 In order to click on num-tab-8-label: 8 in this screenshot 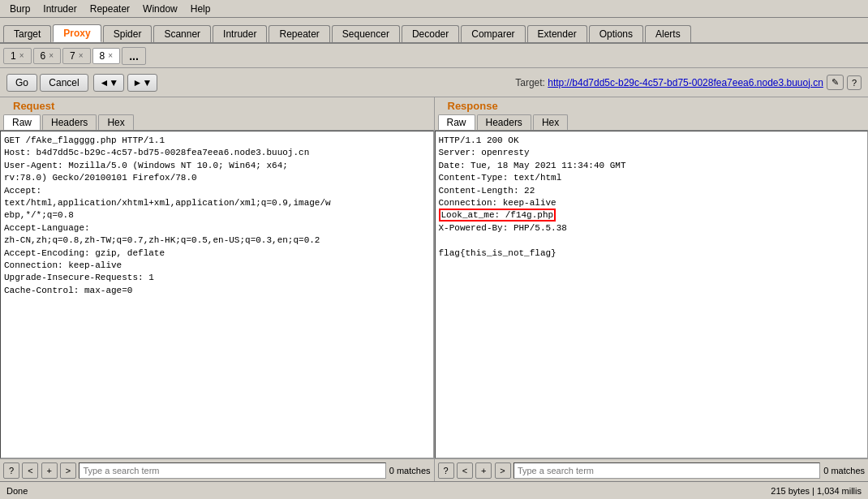, I will do `click(102, 56)`.